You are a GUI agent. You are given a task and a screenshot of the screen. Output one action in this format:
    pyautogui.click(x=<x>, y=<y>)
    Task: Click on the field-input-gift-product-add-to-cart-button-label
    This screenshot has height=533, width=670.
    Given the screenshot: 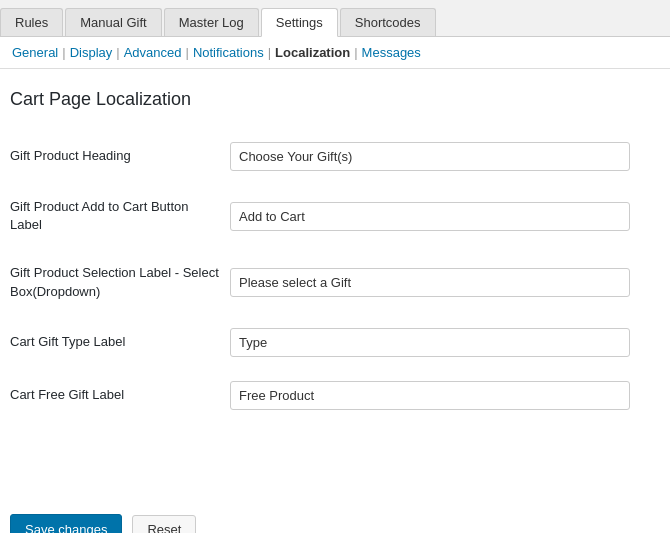 What is the action you would take?
    pyautogui.click(x=430, y=216)
    